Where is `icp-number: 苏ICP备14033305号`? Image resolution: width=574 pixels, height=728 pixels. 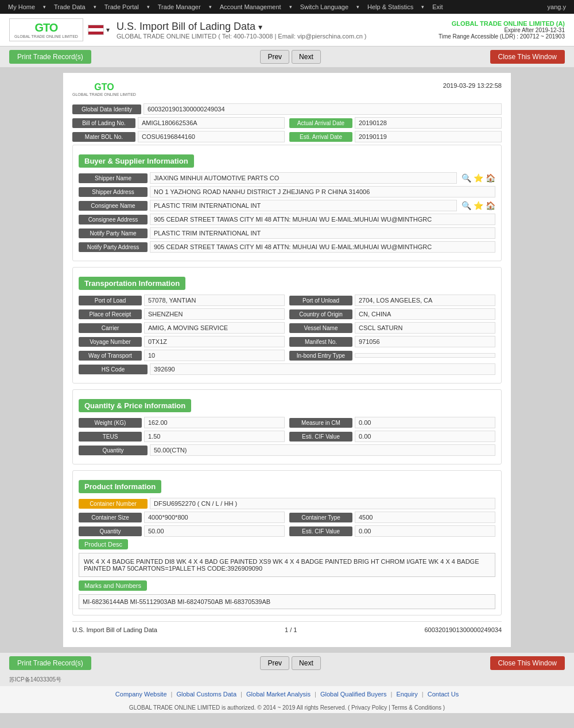
icp-number: 苏ICP备14033305号 is located at coordinates (36, 680).